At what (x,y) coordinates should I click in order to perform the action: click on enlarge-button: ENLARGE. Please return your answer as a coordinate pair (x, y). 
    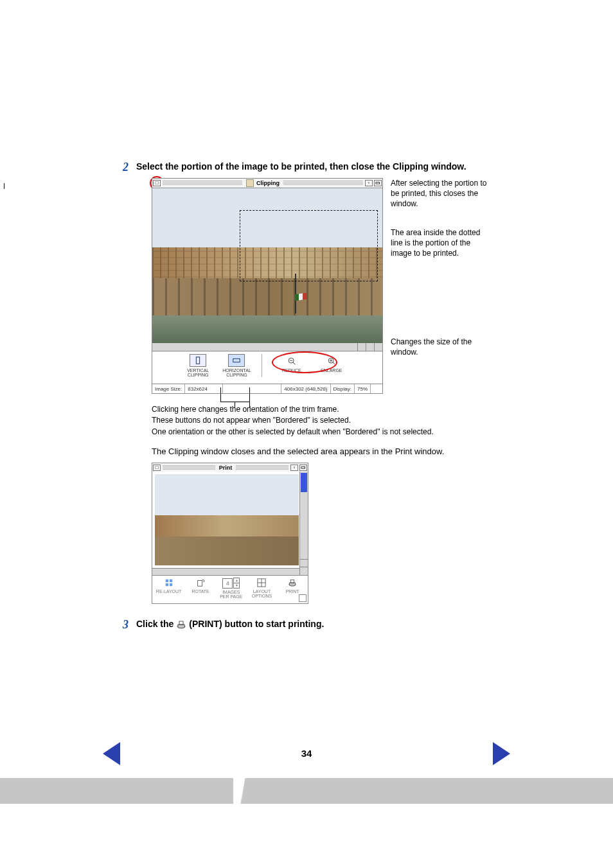
    Looking at the image, I should click on (332, 364).